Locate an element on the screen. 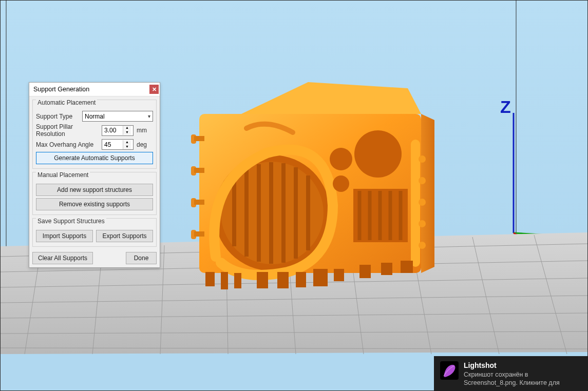 The image size is (588, 391). remove-support-button: Remove existing supports is located at coordinates (94, 204).